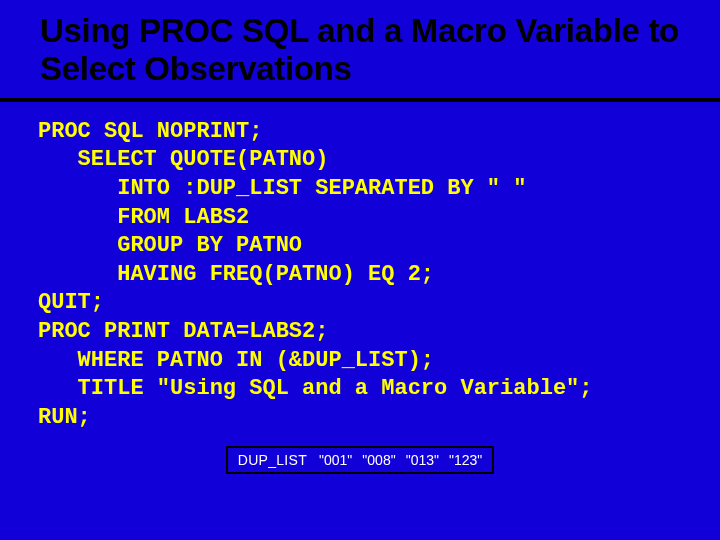  What do you see at coordinates (360, 100) in the screenshot?
I see `title-divider` at bounding box center [360, 100].